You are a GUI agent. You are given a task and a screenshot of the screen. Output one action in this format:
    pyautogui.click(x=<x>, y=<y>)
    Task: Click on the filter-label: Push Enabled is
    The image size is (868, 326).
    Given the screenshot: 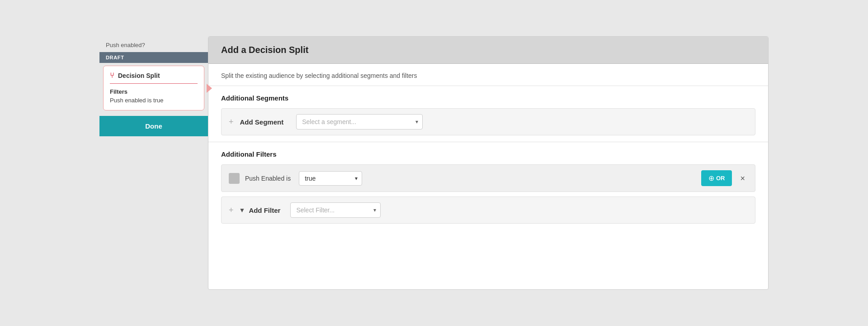 What is the action you would take?
    pyautogui.click(x=268, y=178)
    